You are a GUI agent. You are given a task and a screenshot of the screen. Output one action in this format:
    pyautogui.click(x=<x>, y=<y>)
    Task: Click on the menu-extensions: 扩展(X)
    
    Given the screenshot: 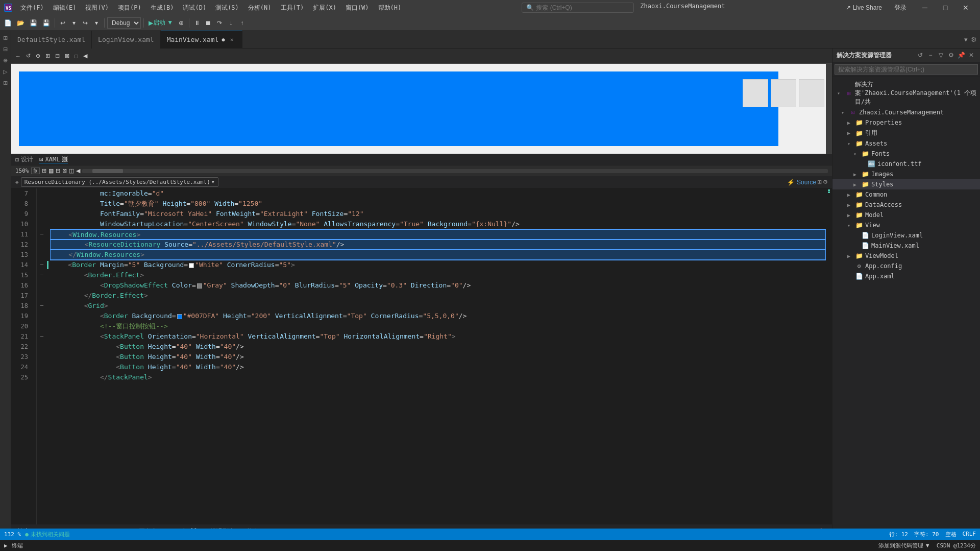 What is the action you would take?
    pyautogui.click(x=325, y=8)
    